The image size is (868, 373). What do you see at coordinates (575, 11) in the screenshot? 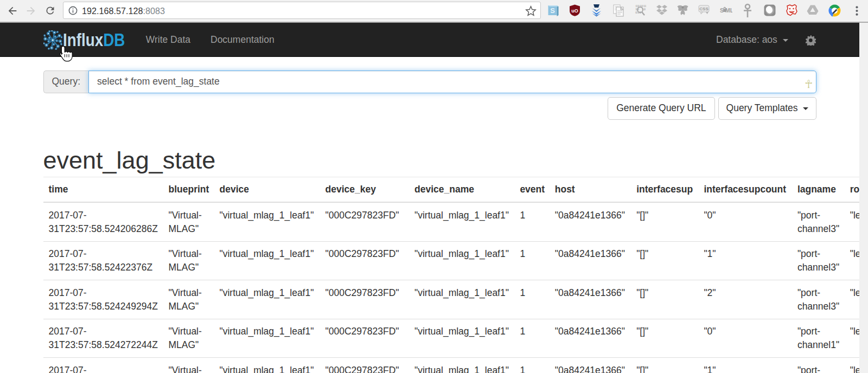
I see `svg-text: uO` at bounding box center [575, 11].